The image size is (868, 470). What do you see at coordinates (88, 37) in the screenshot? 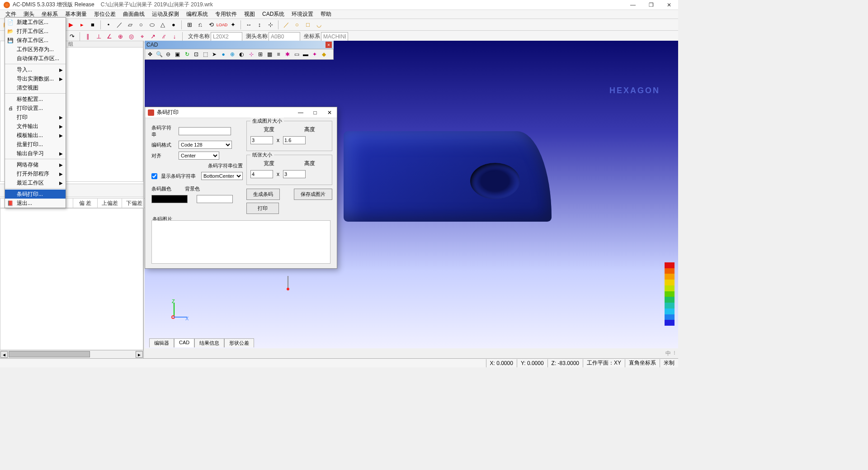
I see `tb-tol1-icon: ∥` at bounding box center [88, 37].